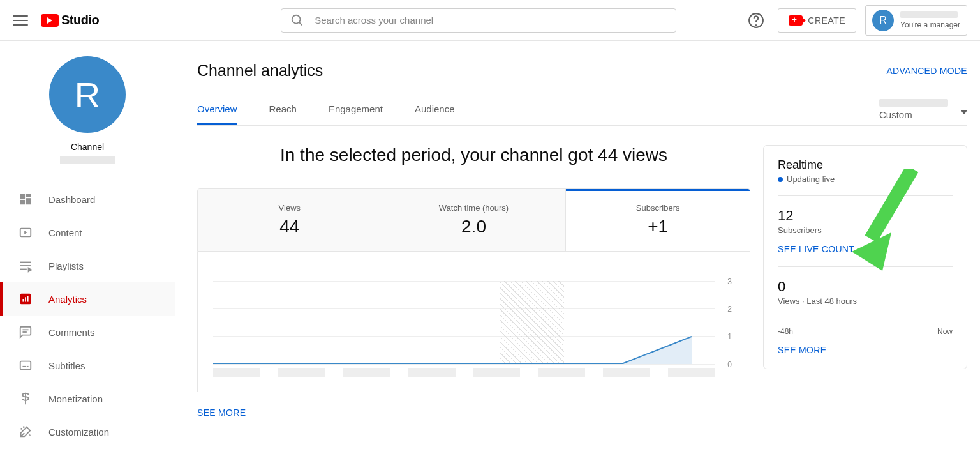  What do you see at coordinates (756, 20) in the screenshot?
I see `help-icon` at bounding box center [756, 20].